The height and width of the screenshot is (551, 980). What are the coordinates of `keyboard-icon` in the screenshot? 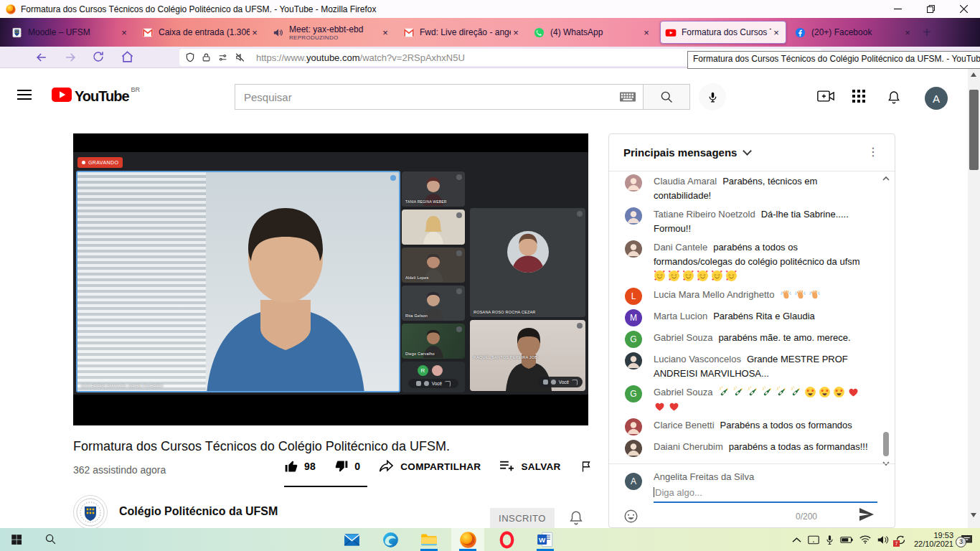 It's located at (628, 97).